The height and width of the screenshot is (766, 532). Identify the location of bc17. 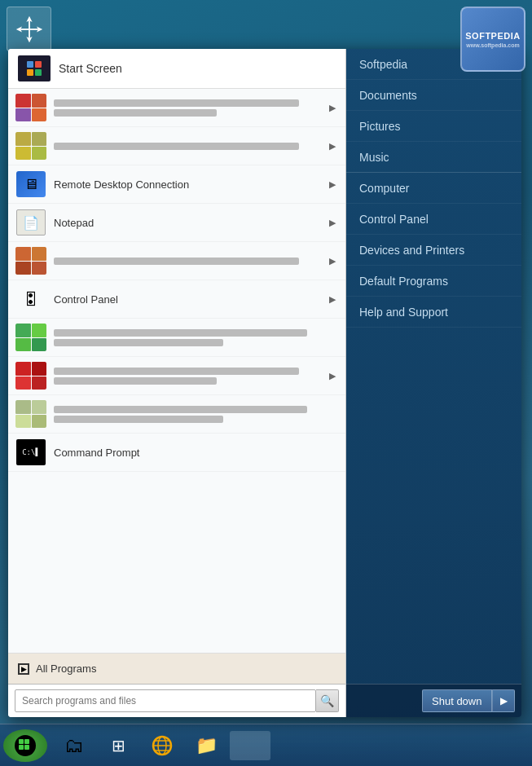
(23, 368).